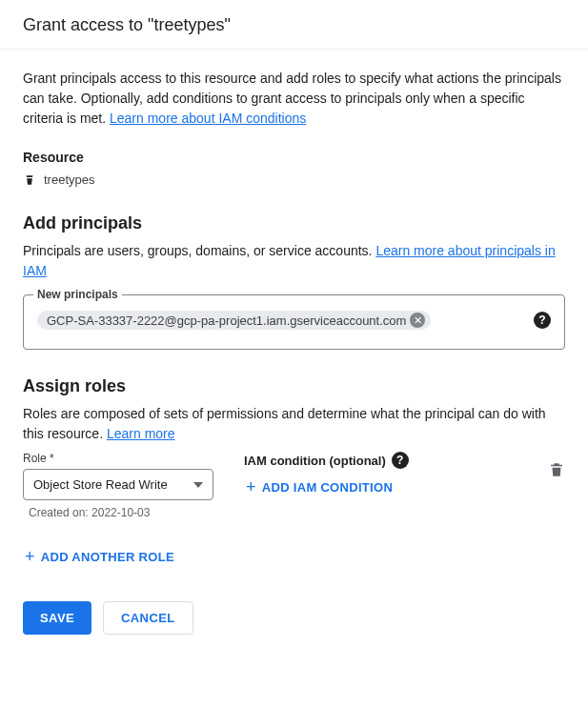 The image size is (588, 708). What do you see at coordinates (294, 387) in the screenshot?
I see `assign-roles-heading: Assign roles` at bounding box center [294, 387].